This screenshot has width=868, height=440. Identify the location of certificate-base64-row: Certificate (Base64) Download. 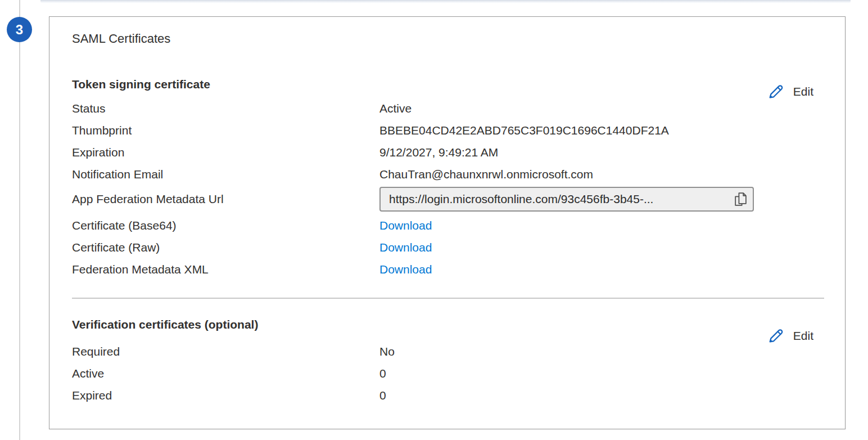
(446, 225).